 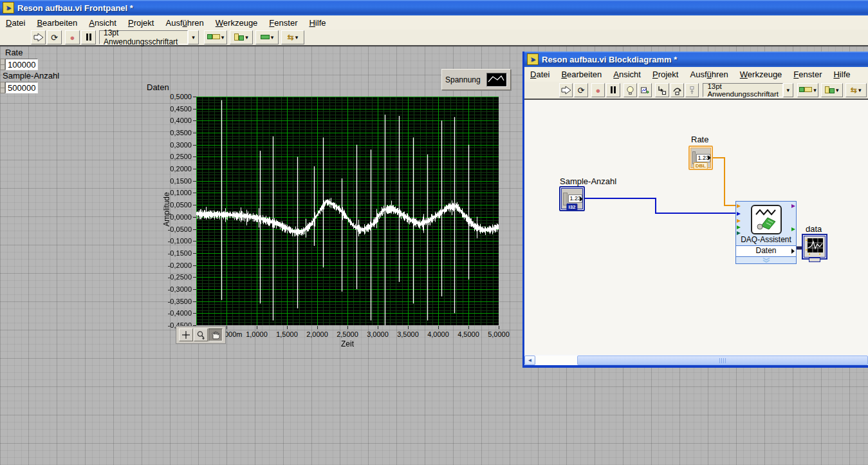 What do you see at coordinates (815, 247) in the screenshot?
I see `waveform-graph-icon` at bounding box center [815, 247].